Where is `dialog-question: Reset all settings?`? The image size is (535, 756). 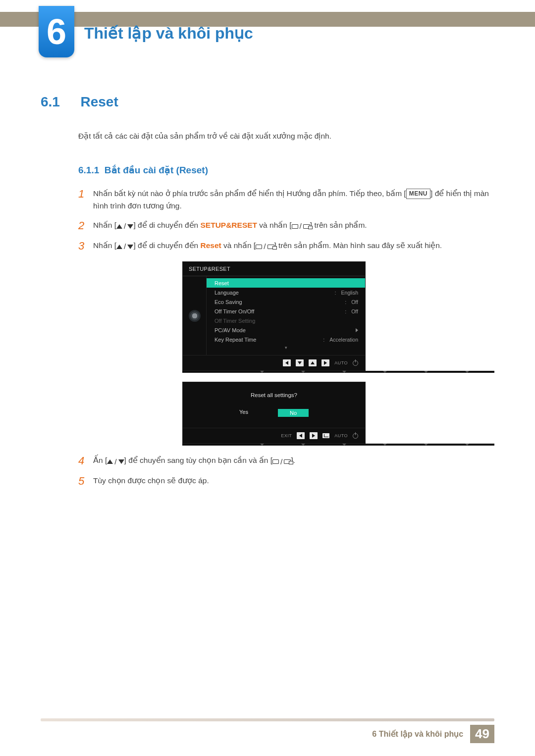 dialog-question: Reset all settings? is located at coordinates (274, 394).